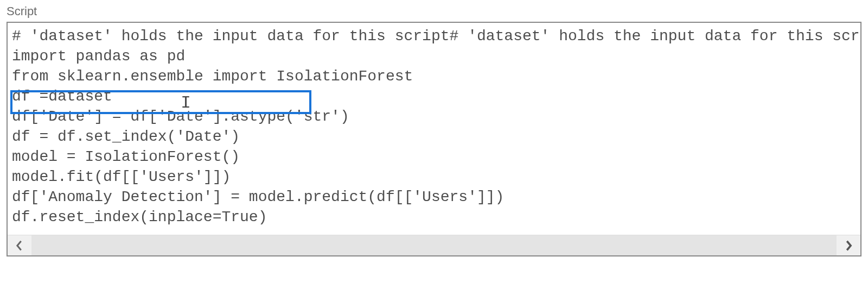 The width and height of the screenshot is (868, 288). I want to click on code-line: model.fit(df[['Users']]), so click(434, 177).